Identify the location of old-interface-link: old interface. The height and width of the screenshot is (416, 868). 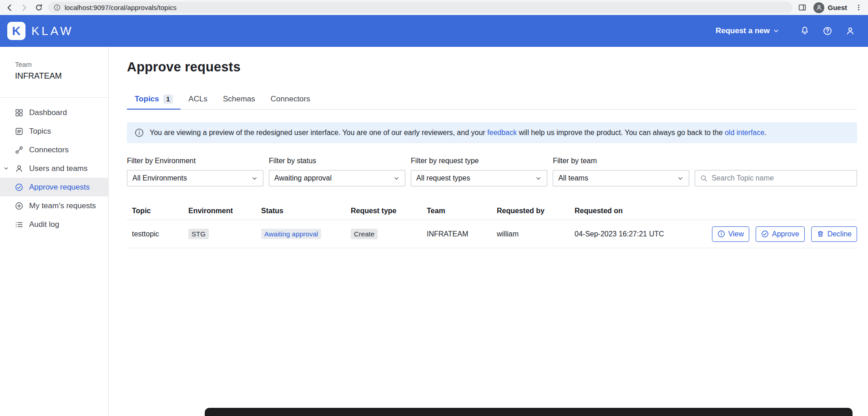
(744, 133).